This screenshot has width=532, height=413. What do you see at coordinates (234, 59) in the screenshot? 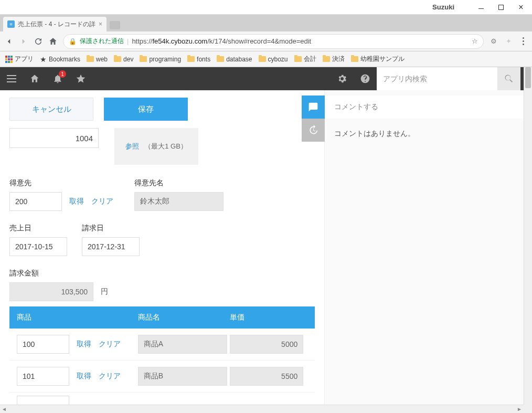
I see `bookmark-item: database` at bounding box center [234, 59].